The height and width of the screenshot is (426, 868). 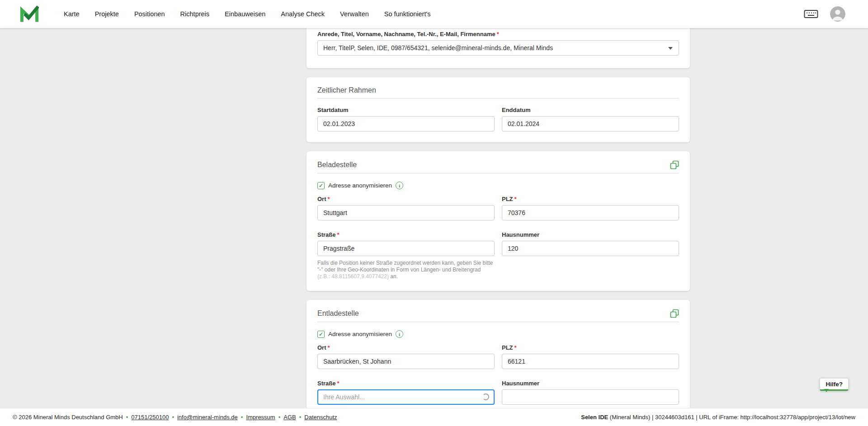 What do you see at coordinates (338, 314) in the screenshot?
I see `section-title-entladestelle: Entladestelle` at bounding box center [338, 314].